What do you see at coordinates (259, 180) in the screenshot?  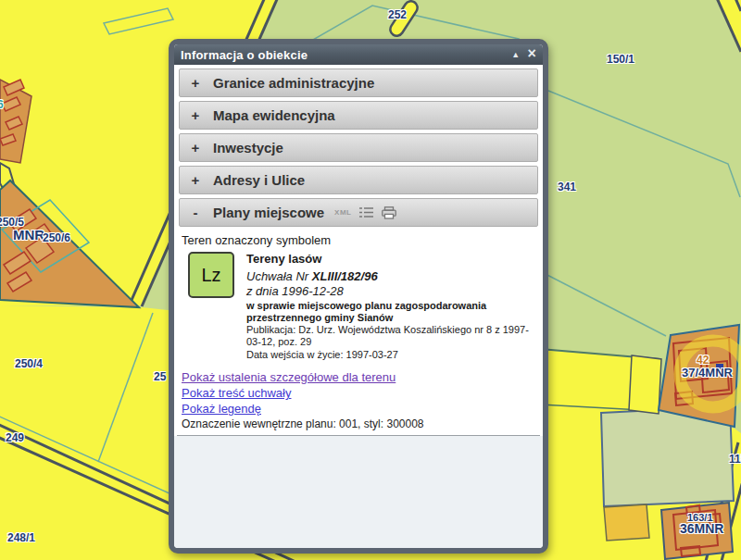 I see `accordion-label: Adresy i Ulice` at bounding box center [259, 180].